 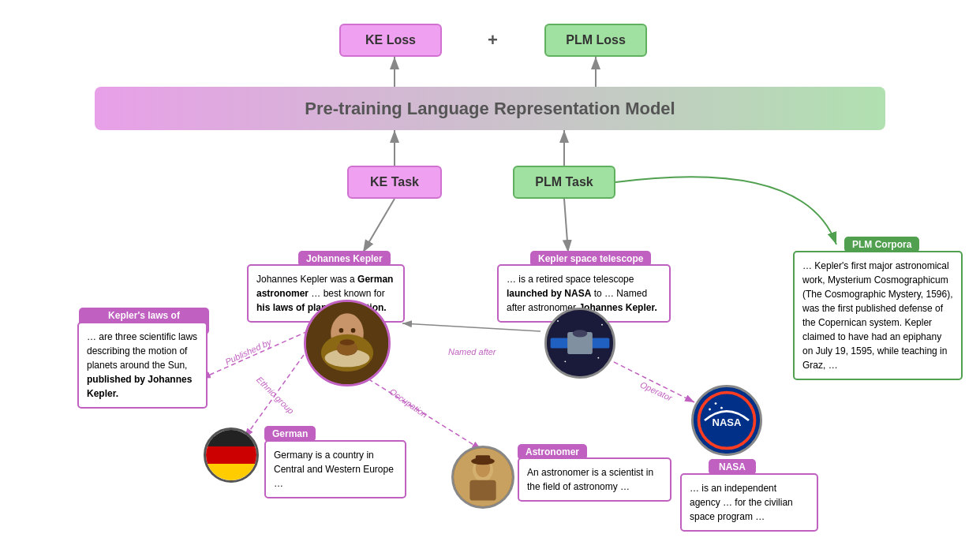 What do you see at coordinates (877, 315) in the screenshot?
I see `plm-corpora-desc: … Kepler's first major astronomical work…` at bounding box center [877, 315].